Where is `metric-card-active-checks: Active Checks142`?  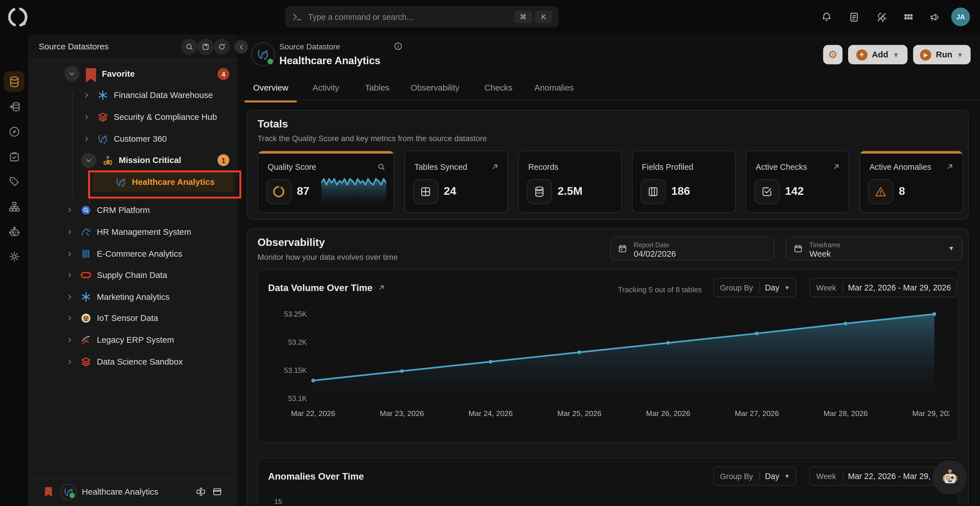
metric-card-active-checks: Active Checks142 is located at coordinates (797, 182).